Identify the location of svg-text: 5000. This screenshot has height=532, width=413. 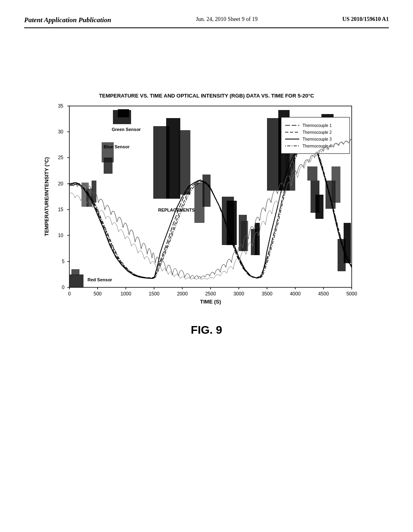
(352, 294).